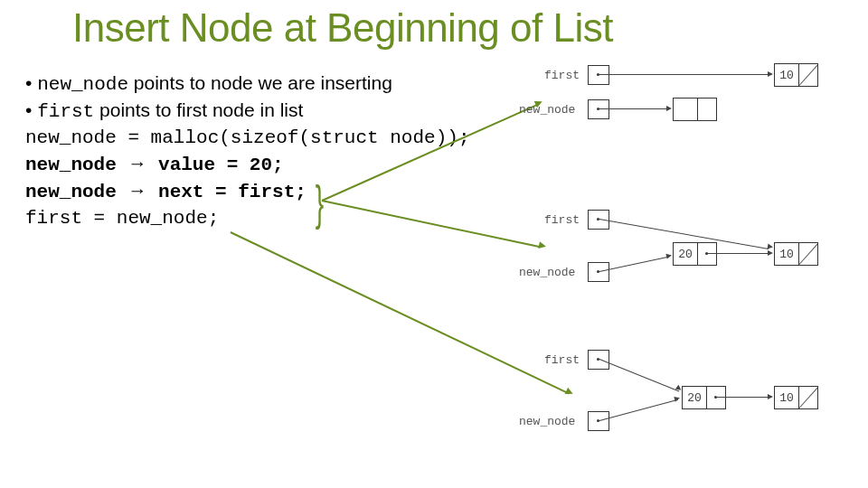  What do you see at coordinates (698, 393) in the screenshot?
I see `diagram-step-3: first new_node 20 10` at bounding box center [698, 393].